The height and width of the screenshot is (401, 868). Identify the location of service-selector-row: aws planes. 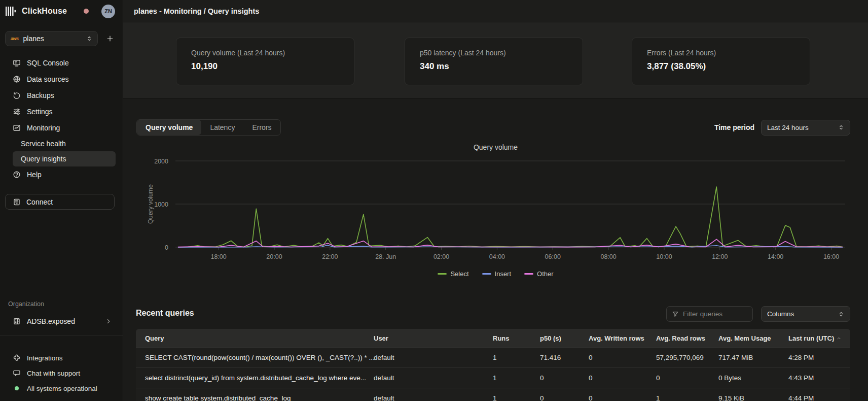
(61, 39).